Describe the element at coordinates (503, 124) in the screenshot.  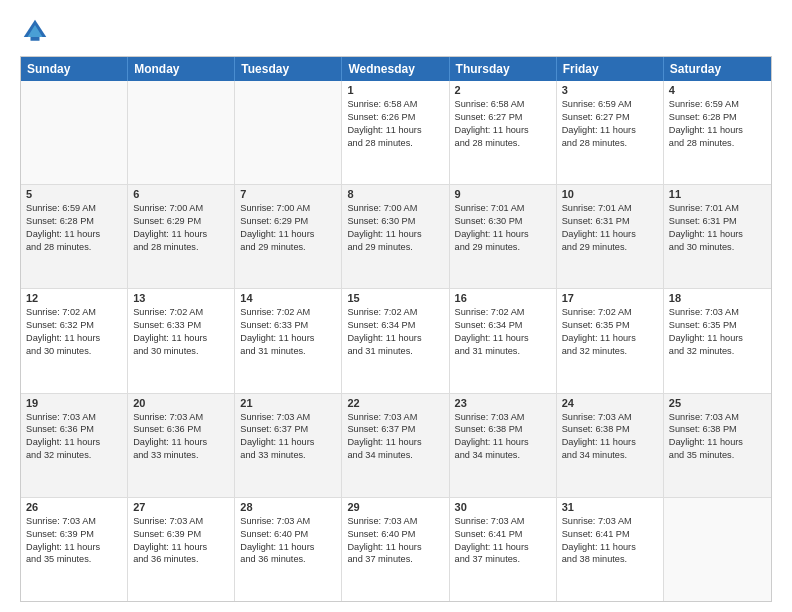
I see `day-info: Sunrise: 6:58 AMSunset: 6:27 PMDaylight:…` at that location.